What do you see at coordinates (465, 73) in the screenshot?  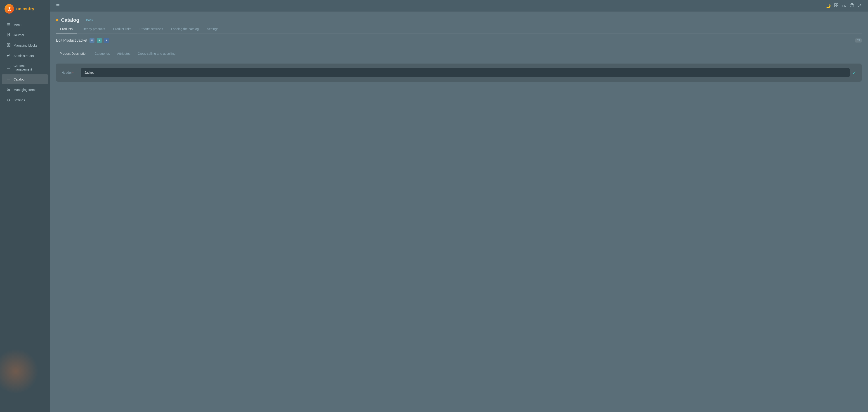 I see `header-input` at bounding box center [465, 73].